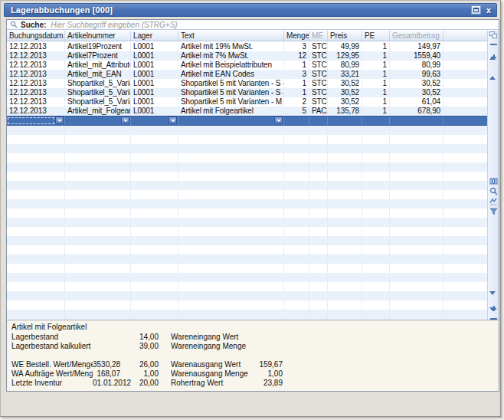  What do you see at coordinates (417, 35) in the screenshot?
I see `column-header-gesamtbetrag: Gesamtbetrag` at bounding box center [417, 35].